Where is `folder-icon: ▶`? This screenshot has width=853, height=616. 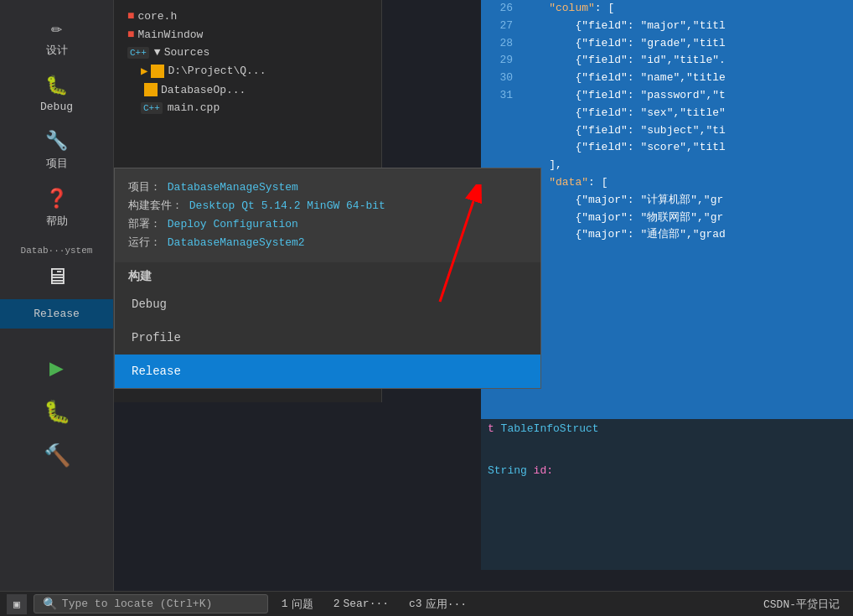
folder-icon: ▶ is located at coordinates (144, 70).